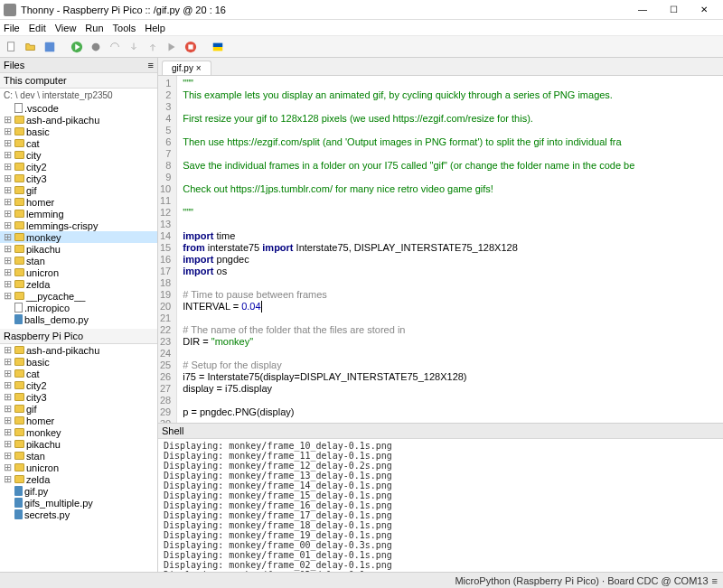  I want to click on local-path-breadcrumb: C: \ dev \ interstate_rp2350, so click(79, 96).